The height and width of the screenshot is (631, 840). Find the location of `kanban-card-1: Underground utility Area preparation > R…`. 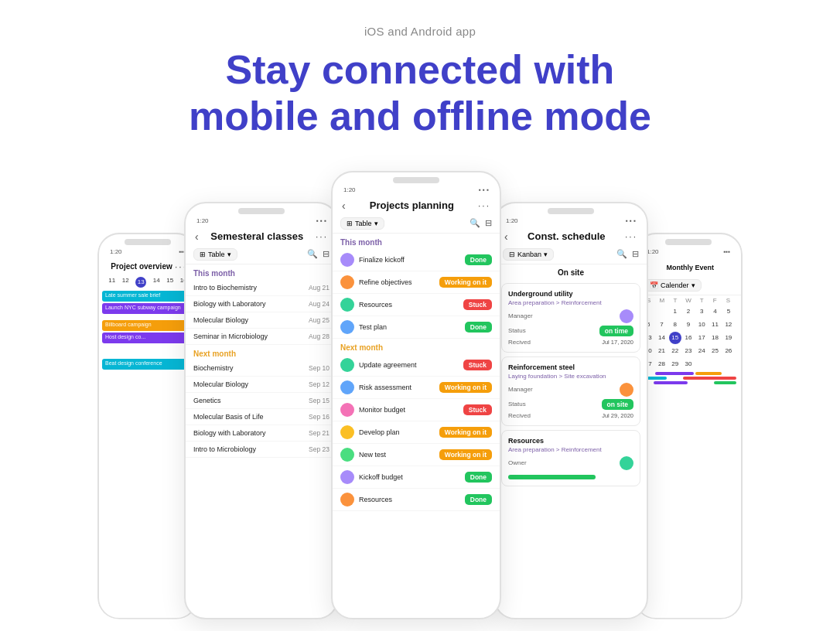

kanban-card-1: Underground utility Area preparation > R… is located at coordinates (571, 318).